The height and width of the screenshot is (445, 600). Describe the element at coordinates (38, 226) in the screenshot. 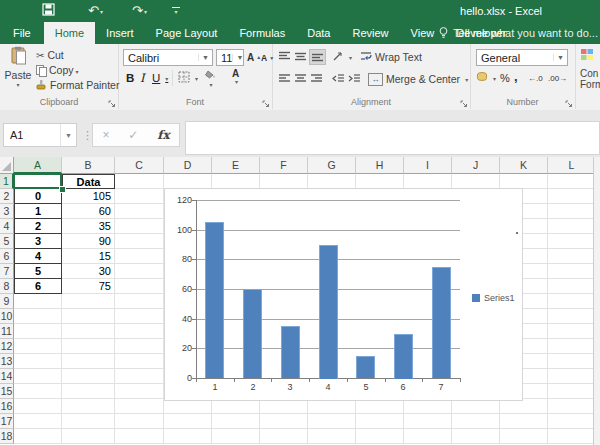

I see `cell-A4: 2` at that location.